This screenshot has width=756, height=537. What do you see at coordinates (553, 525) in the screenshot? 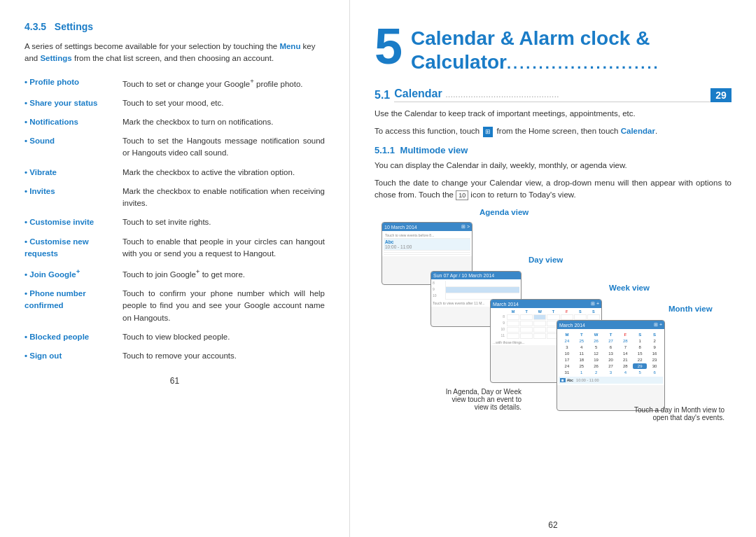
I see `right-page-number: 62` at bounding box center [553, 525].